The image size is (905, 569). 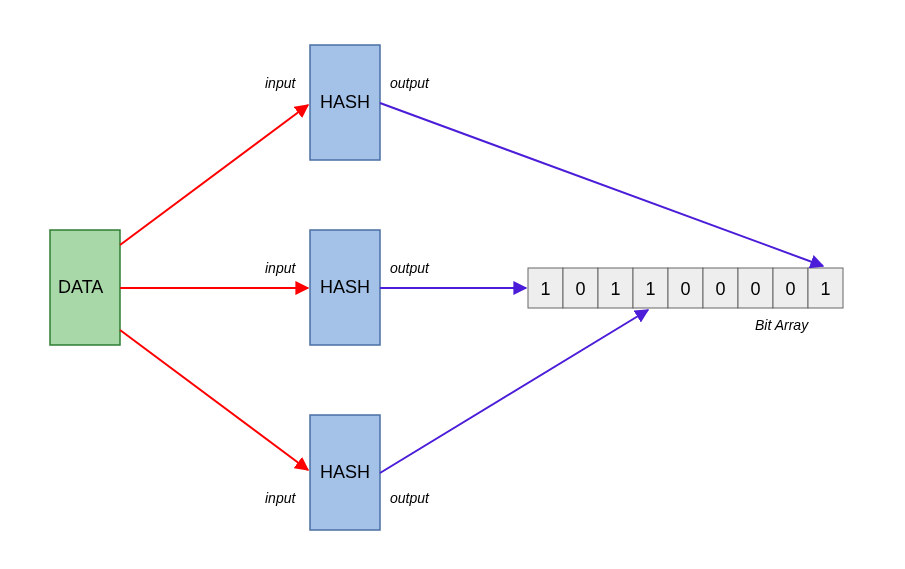 What do you see at coordinates (345, 288) in the screenshot?
I see `hash-box-2: HASH` at bounding box center [345, 288].